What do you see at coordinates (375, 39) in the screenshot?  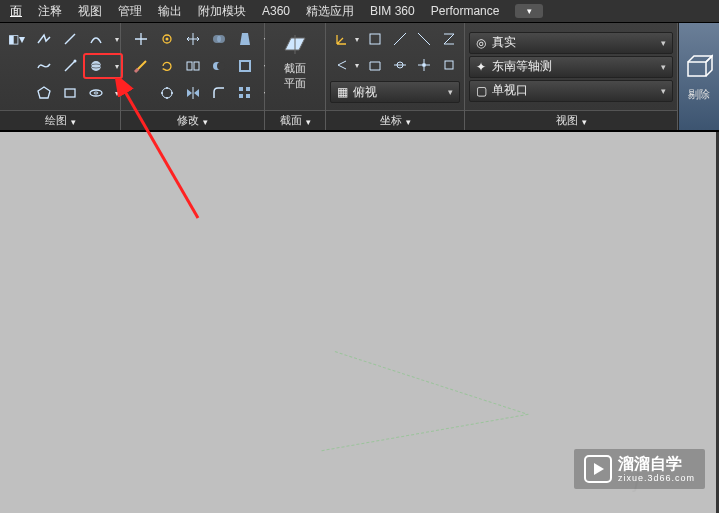 I see `ucs-world-icon` at bounding box center [375, 39].